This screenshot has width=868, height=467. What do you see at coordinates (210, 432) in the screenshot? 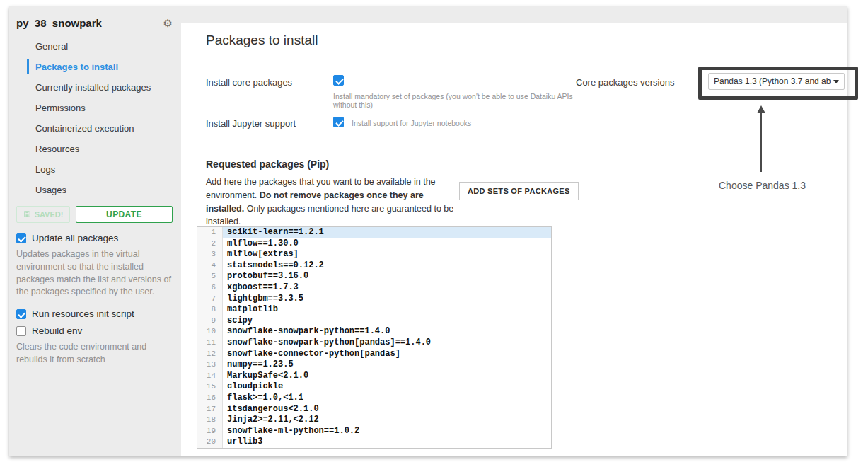
I see `line-number: 19` at bounding box center [210, 432].